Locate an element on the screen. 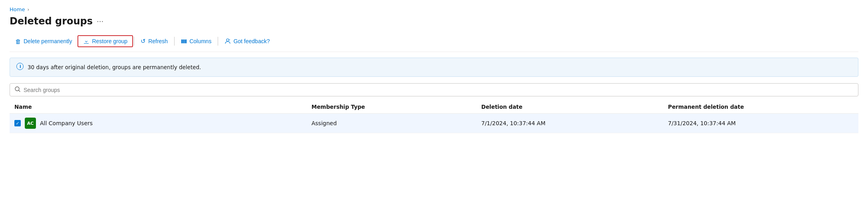 Image resolution: width=868 pixels, height=214 pixels. col-header-permanent: Permanent deletion date is located at coordinates (761, 107).